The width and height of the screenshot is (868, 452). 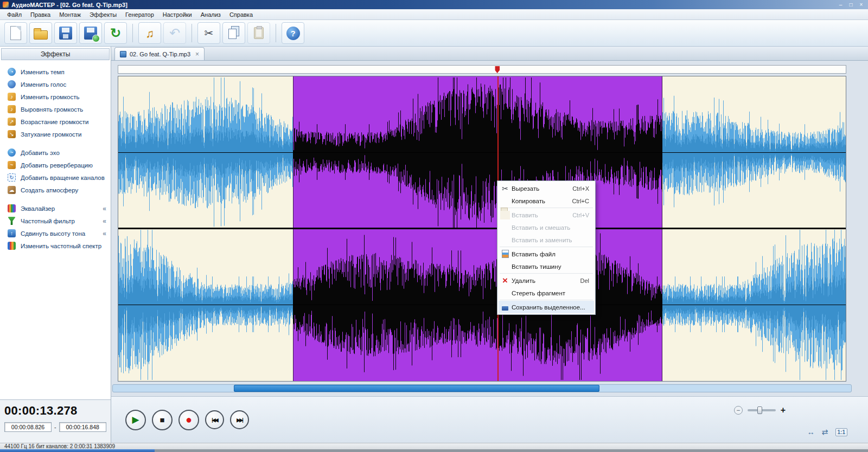 What do you see at coordinates (528, 201) in the screenshot?
I see `context-menu-item-label: Копировать` at bounding box center [528, 201].